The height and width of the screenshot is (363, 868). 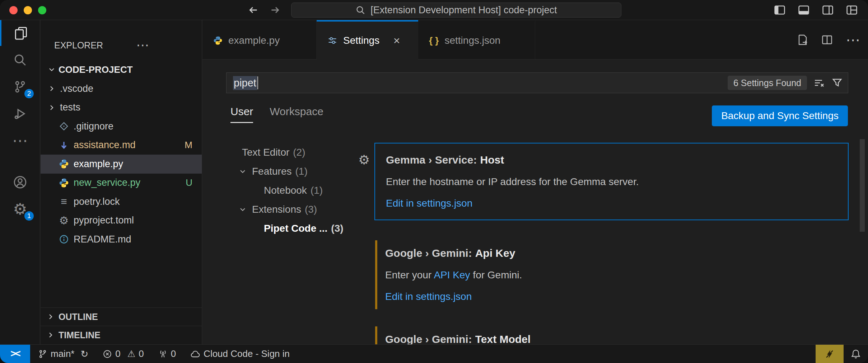 What do you see at coordinates (29, 94) in the screenshot?
I see `source-control-badge: 2` at bounding box center [29, 94].